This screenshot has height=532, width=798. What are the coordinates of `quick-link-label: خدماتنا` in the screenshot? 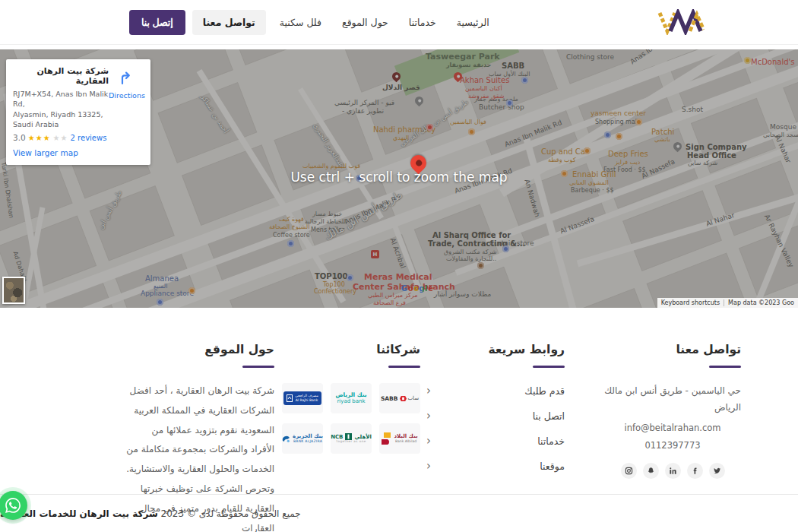 It's located at (551, 441).